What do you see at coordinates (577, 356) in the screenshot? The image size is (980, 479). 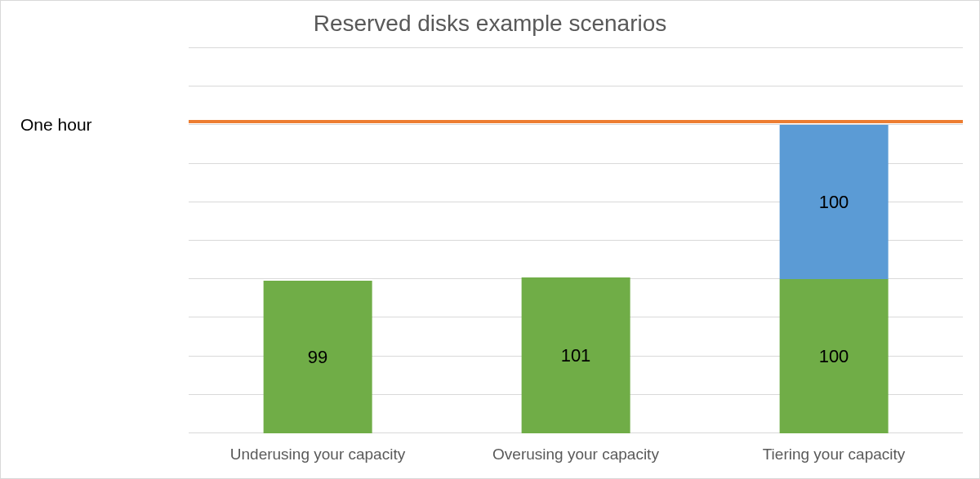 I see `bar-stack: 101` at bounding box center [577, 356].